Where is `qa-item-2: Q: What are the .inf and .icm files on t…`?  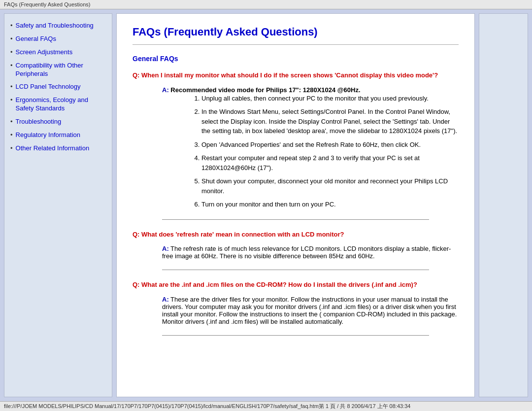
qa-item-2: Q: What are the .inf and .icm files on t… is located at coordinates (296, 308).